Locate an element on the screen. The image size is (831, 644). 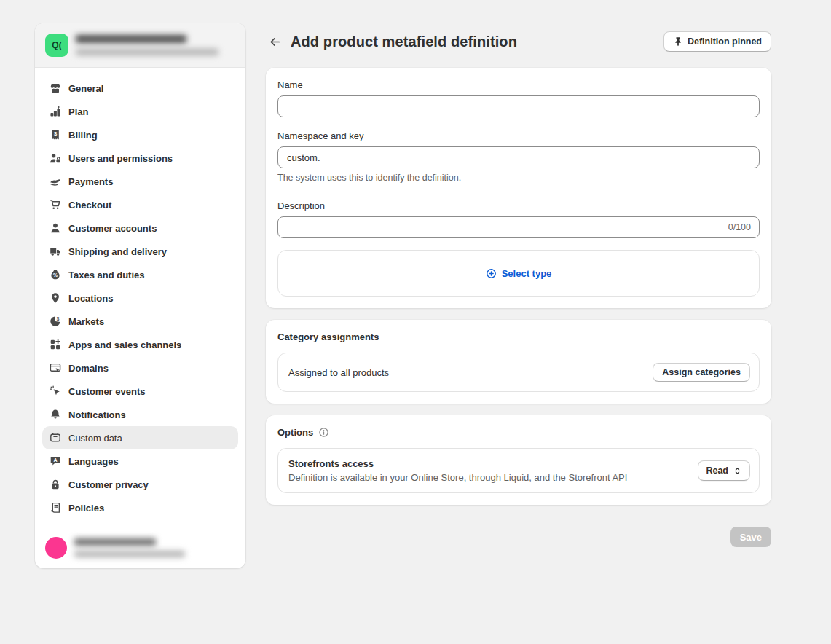
sidebar-item-shipping-and-delivery: Shipping and delivery is located at coordinates (140, 251).